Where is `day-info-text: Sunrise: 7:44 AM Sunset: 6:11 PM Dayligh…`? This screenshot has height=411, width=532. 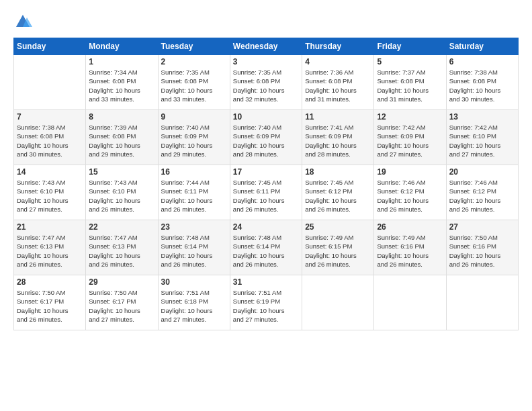
day-info-text: Sunrise: 7:44 AM Sunset: 6:11 PM Dayligh… is located at coordinates (194, 196).